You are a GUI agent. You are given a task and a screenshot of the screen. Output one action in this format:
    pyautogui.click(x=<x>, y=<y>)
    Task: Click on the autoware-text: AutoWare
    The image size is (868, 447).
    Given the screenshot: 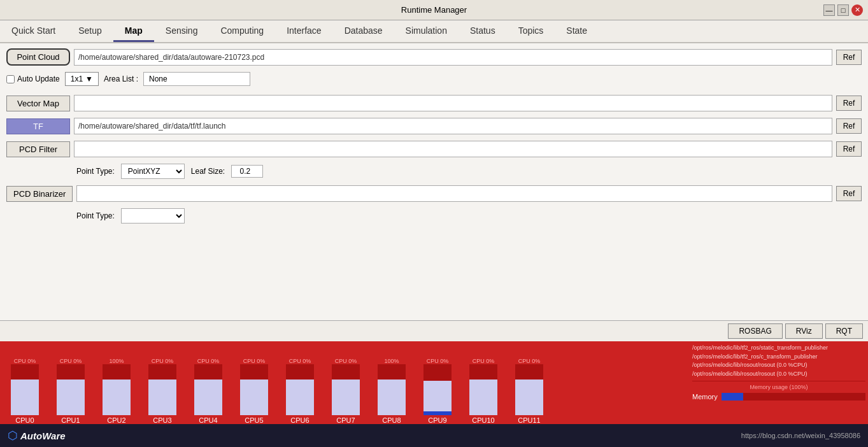 What is the action you would take?
    pyautogui.click(x=43, y=436)
    